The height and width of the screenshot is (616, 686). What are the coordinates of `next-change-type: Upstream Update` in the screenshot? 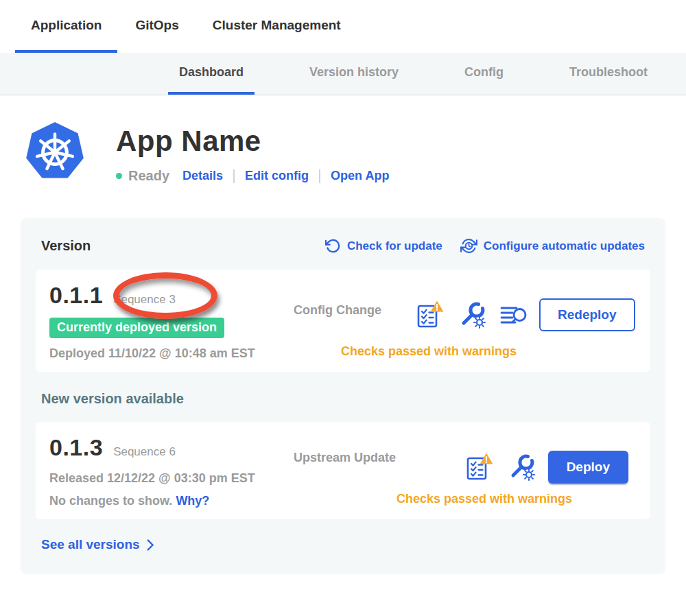 It's located at (354, 479).